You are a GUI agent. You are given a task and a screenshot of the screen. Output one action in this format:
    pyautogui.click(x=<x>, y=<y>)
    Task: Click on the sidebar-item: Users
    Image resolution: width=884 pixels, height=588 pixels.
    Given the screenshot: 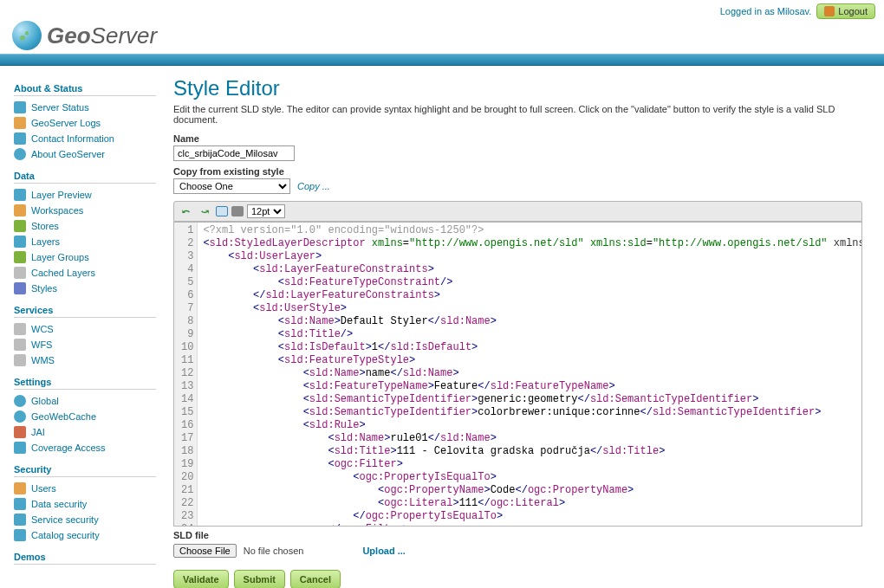 What is the action you would take?
    pyautogui.click(x=85, y=488)
    